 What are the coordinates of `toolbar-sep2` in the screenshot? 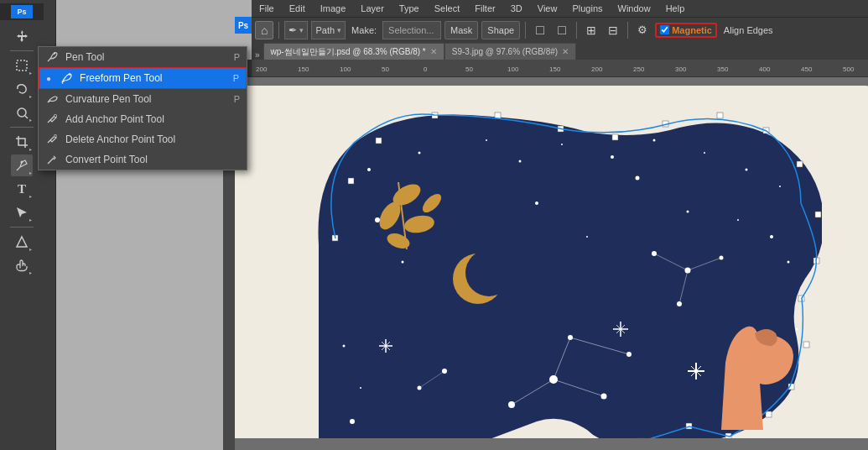 It's located at (22, 128).